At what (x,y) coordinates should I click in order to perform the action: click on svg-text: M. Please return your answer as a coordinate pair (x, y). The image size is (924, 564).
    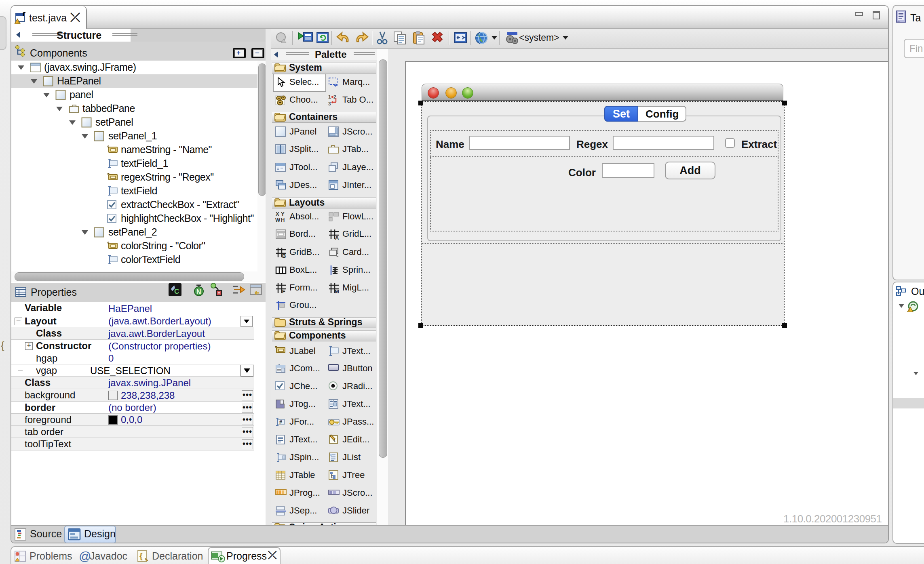
    Looking at the image, I should click on (337, 291).